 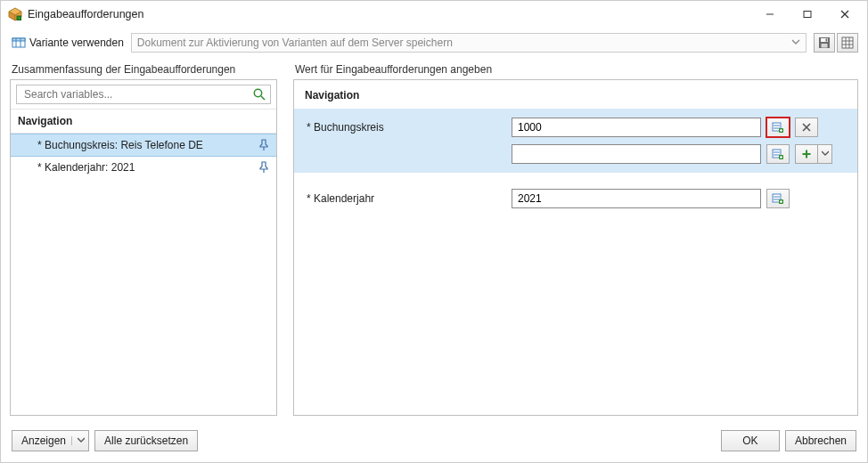 I want to click on titlebar: Eingabeaufforderungen, so click(x=434, y=14).